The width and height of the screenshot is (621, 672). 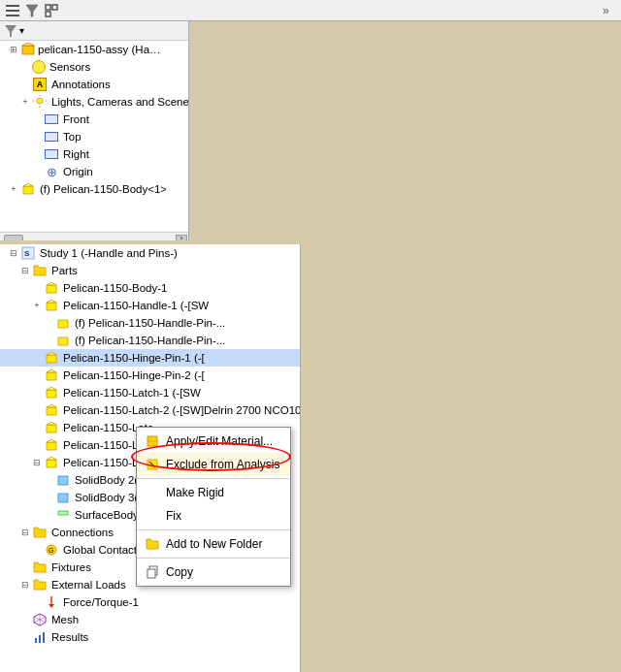 What do you see at coordinates (40, 637) in the screenshot?
I see `results-icon` at bounding box center [40, 637].